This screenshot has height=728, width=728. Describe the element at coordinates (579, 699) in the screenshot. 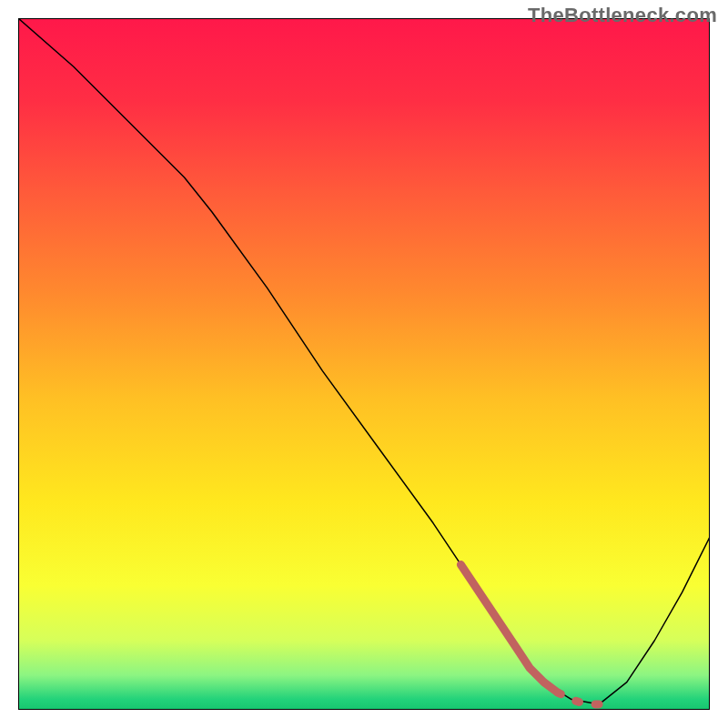

I see `highlight-dashed` at that location.